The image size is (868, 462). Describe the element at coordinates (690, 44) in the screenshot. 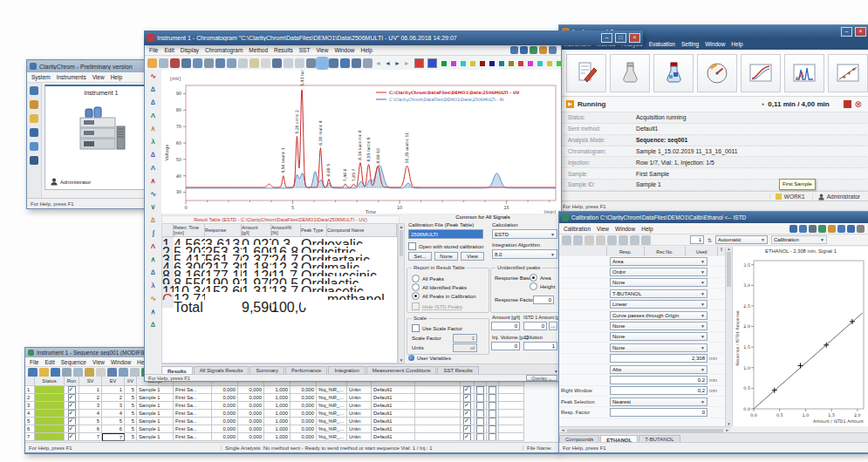

I see `menu-item-setting: Setting` at that location.